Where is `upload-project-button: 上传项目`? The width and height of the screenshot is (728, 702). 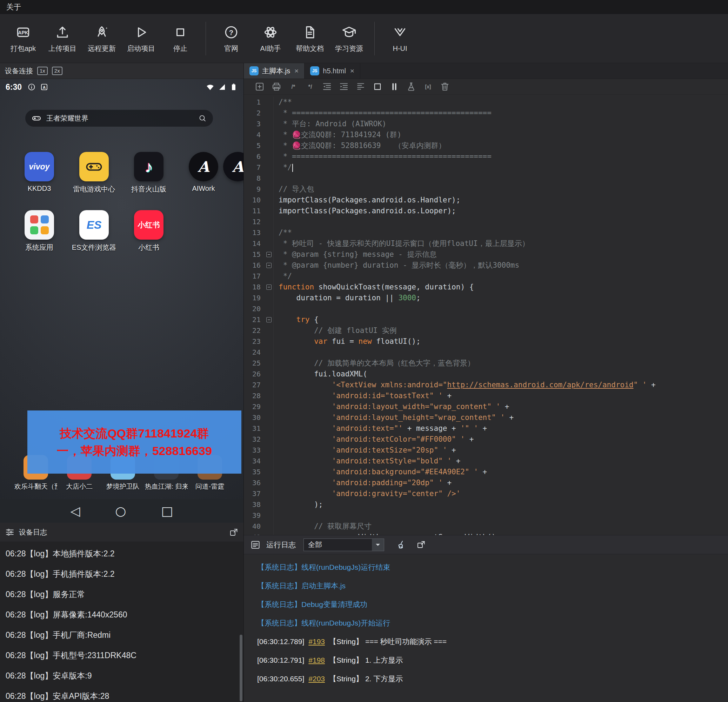
upload-project-button: 上传项目 is located at coordinates (62, 39).